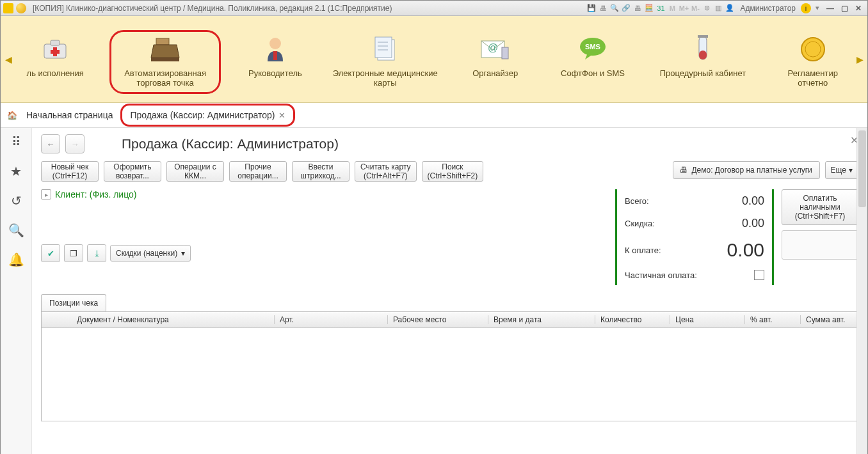 This screenshot has height=454, width=868. What do you see at coordinates (385, 62) in the screenshot?
I see `section-emr: Электронные медицинские карты` at bounding box center [385, 62].